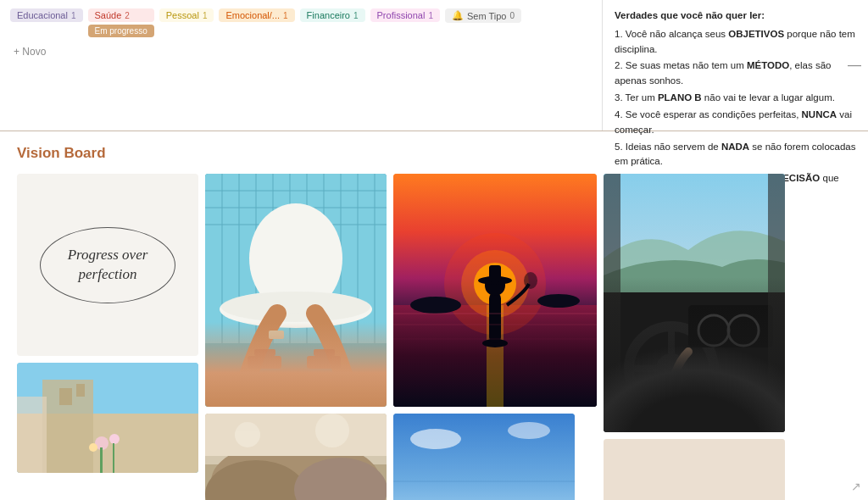 The width and height of the screenshot is (868, 500). I want to click on tag-group-financeiro: Financeiro 1, so click(332, 15).